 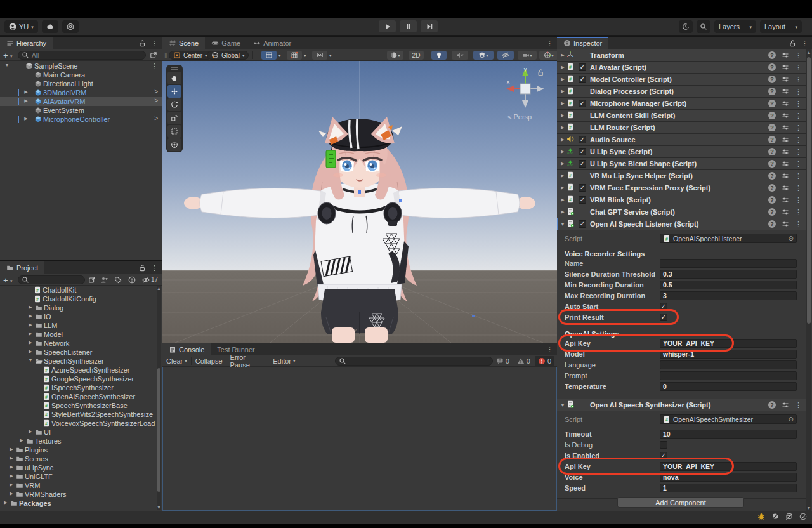 I want to click on component-header-model-controller-script: ▶#✓Model Controller (Script)?⋮, so click(x=682, y=80).